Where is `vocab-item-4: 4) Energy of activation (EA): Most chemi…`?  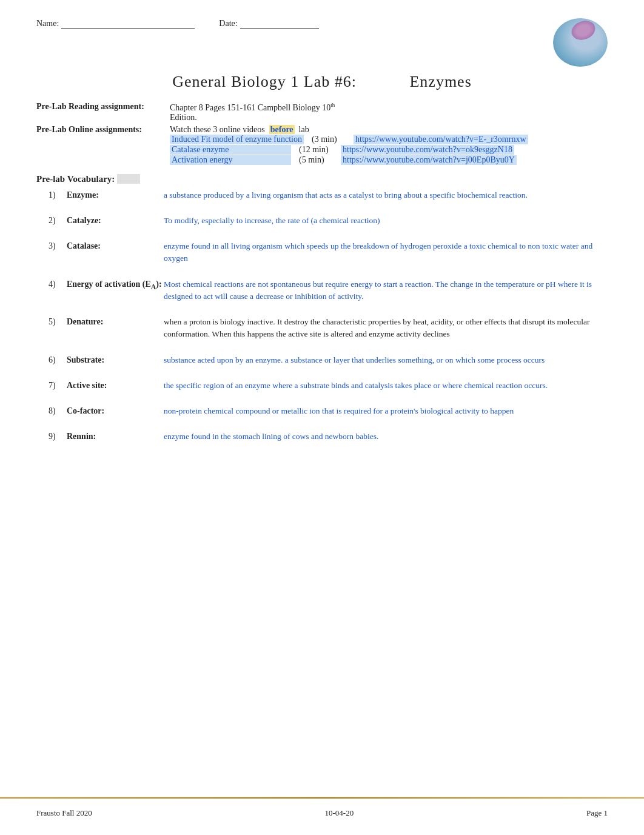 vocab-item-4: 4) Energy of activation (EA): Most chemi… is located at coordinates (328, 291).